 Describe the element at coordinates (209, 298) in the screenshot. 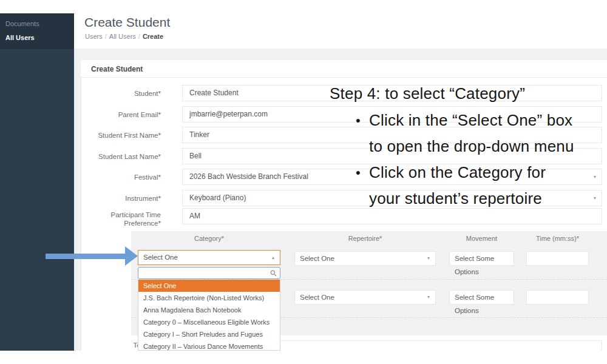

I see `dropdown-option-js-bach: J.S. Bach Repertoire (Non-Listed Works)` at that location.